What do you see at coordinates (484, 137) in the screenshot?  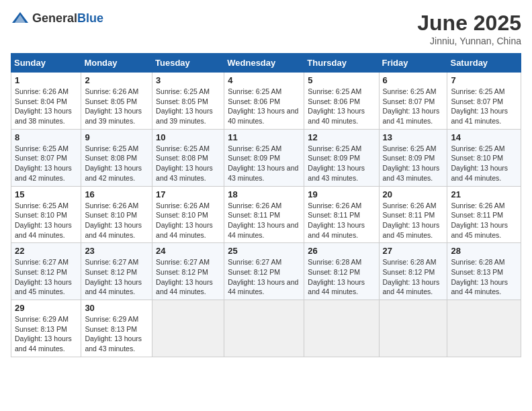 I see `day-number: 14` at bounding box center [484, 137].